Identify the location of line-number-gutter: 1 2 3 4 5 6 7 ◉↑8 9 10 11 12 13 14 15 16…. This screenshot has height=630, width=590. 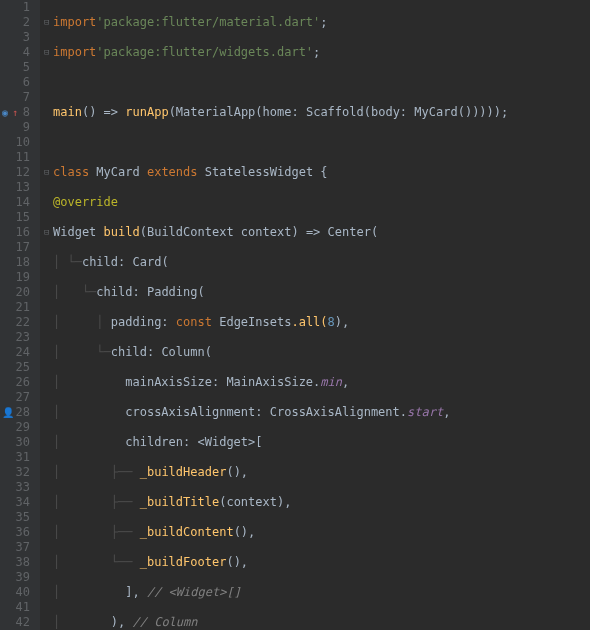
(20, 315).